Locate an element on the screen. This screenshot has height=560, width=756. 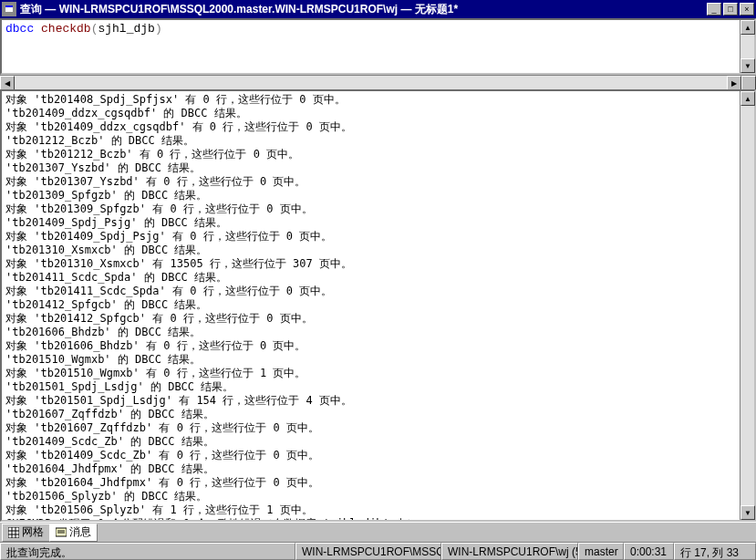
maximize-button: □ is located at coordinates (730, 9).